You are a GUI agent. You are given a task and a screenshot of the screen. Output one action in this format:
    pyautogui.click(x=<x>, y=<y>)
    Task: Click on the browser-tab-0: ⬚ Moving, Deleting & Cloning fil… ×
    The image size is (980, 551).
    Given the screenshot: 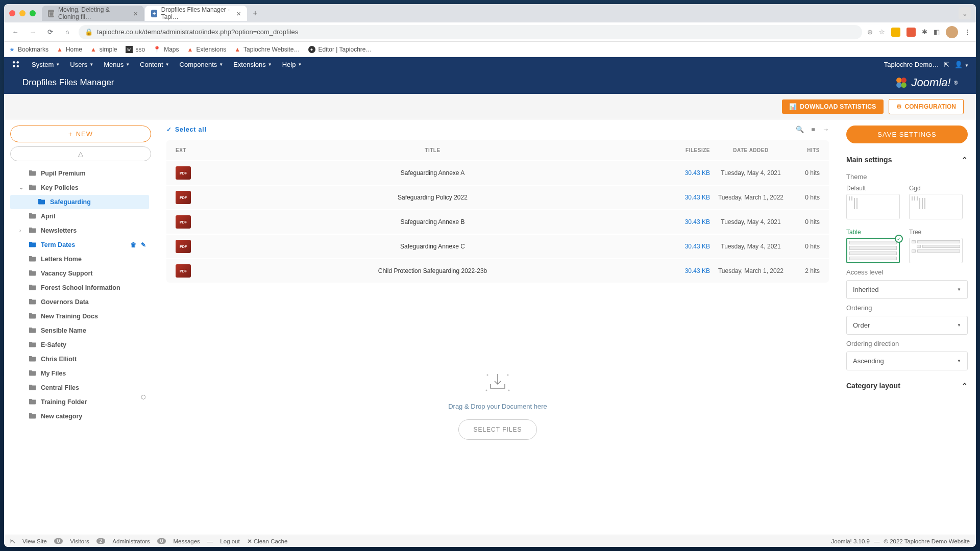 What is the action you would take?
    pyautogui.click(x=93, y=13)
    